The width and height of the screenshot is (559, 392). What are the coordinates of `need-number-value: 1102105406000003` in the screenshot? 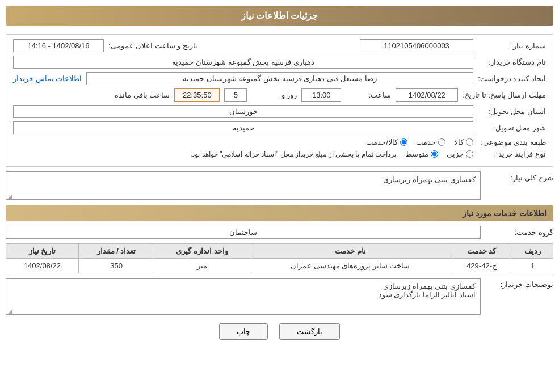 It's located at (417, 45).